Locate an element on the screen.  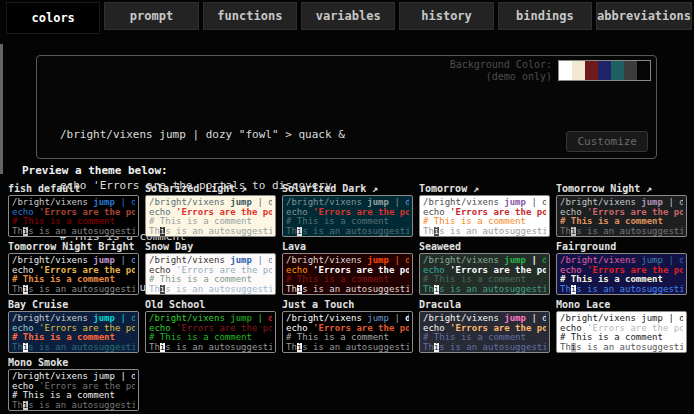
theme-tile-fairground: Fairground /bright/vixens jump | dozy " … is located at coordinates (622, 268).